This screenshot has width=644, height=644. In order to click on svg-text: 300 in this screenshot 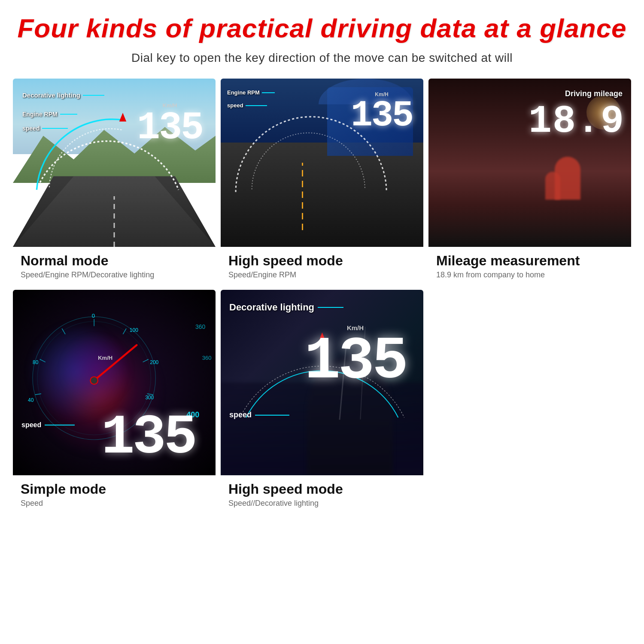, I will do `click(149, 398)`.